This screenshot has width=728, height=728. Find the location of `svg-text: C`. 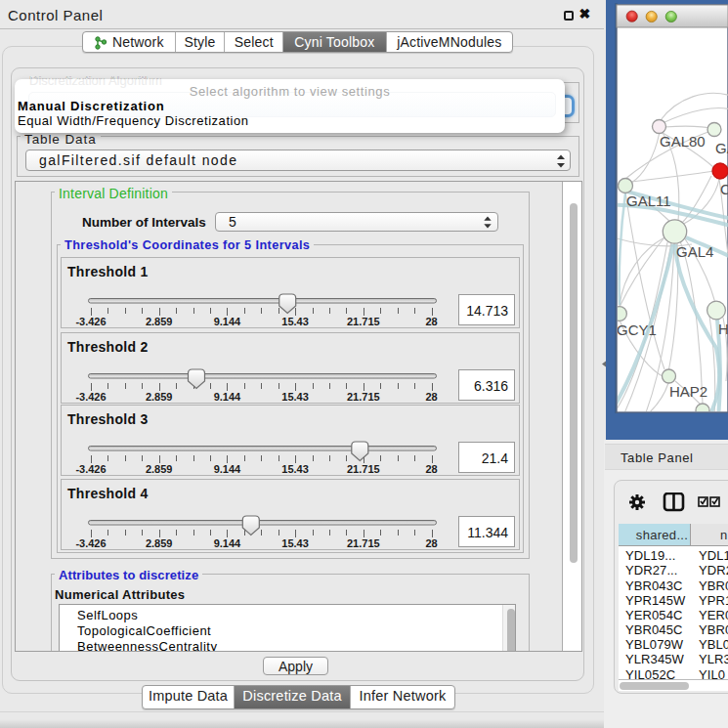

svg-text: C is located at coordinates (724, 190).